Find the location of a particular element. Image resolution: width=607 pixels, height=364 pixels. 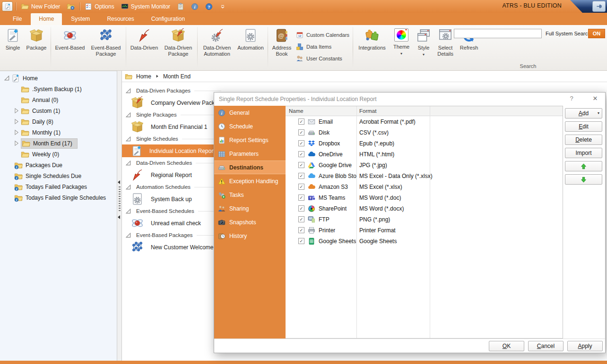

column-header-name: Name is located at coordinates (321, 111).